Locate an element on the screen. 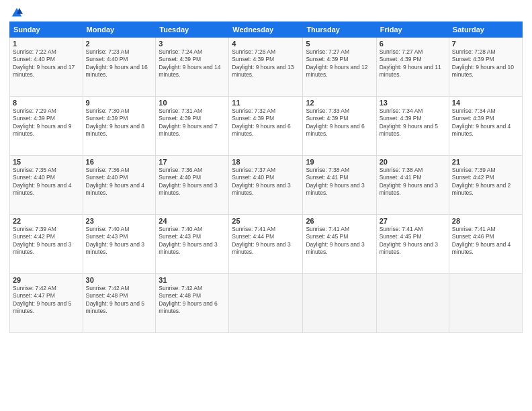 This screenshot has width=532, height=411. day-header-saturday: Saturday is located at coordinates (485, 30).